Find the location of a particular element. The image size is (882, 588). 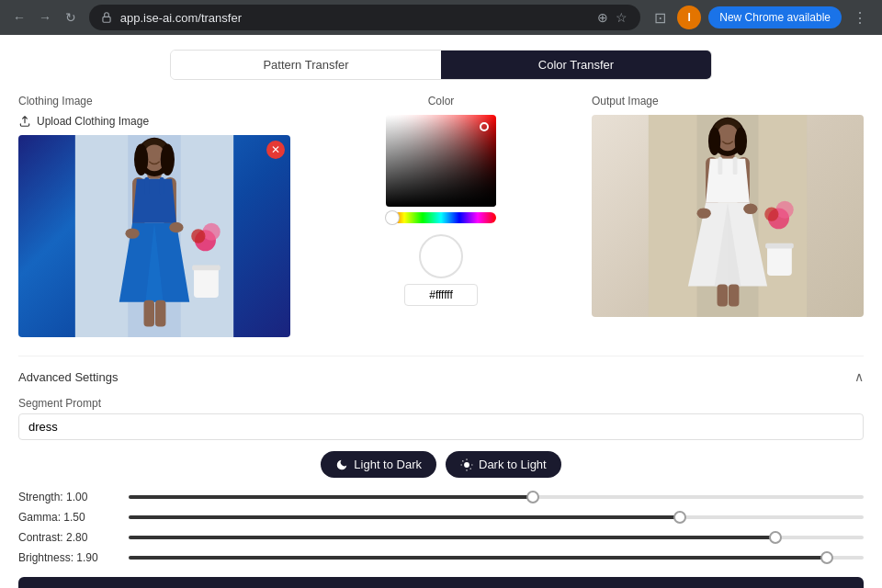

refresh-button: ↻ is located at coordinates (71, 17).